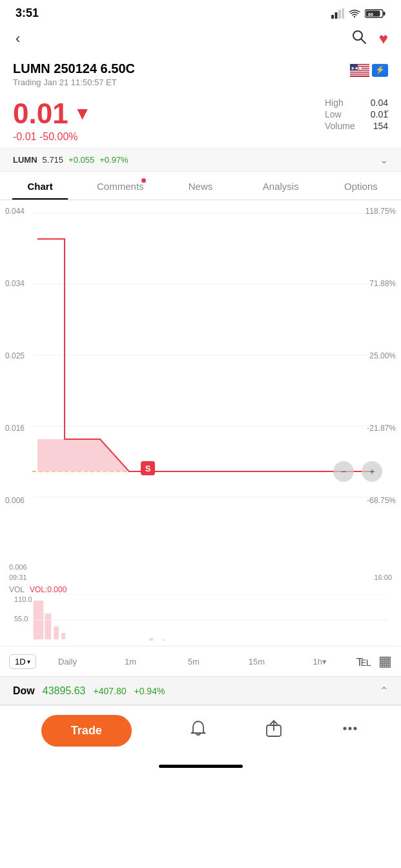 The image size is (401, 868). Describe the element at coordinates (23, 599) in the screenshot. I see `vol-level-high: 110.0` at that location.